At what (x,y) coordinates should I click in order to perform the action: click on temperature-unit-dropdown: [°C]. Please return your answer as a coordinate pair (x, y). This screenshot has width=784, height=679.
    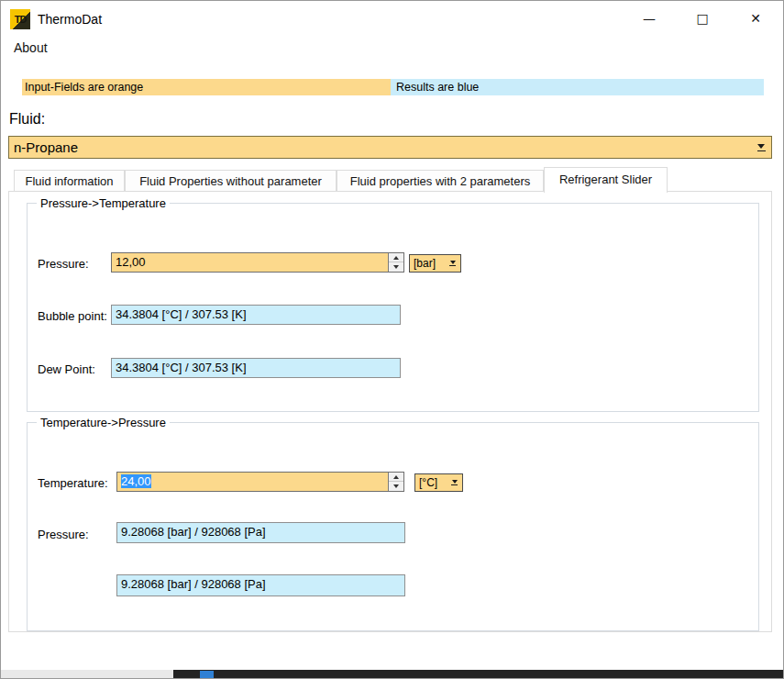
    Looking at the image, I should click on (438, 483).